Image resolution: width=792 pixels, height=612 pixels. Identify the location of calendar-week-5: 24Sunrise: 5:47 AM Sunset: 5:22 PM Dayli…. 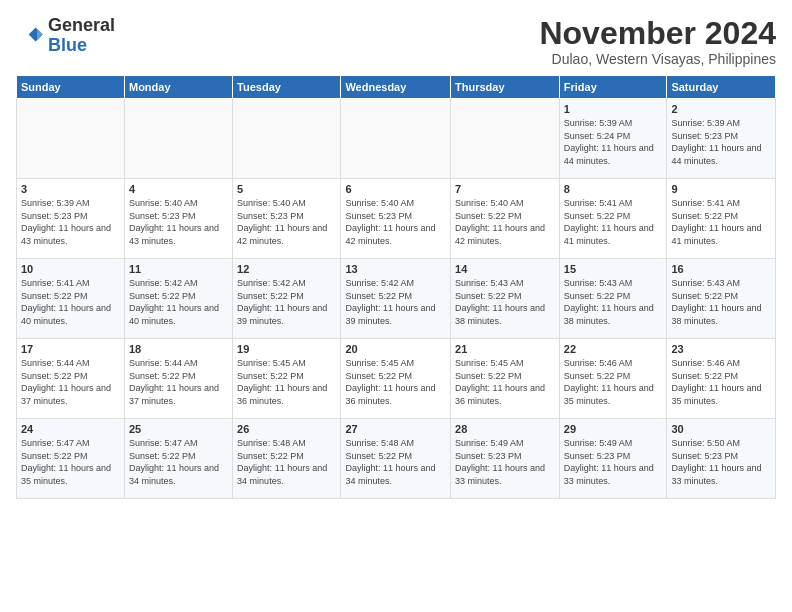
(396, 459).